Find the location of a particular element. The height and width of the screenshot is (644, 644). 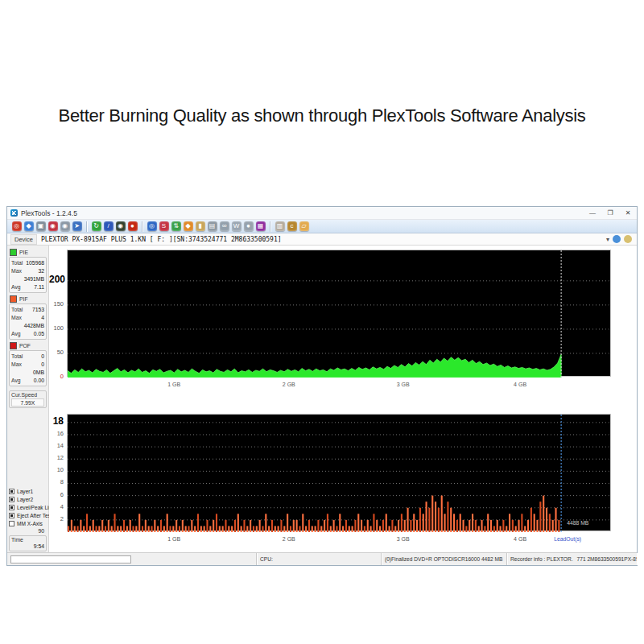

compare-icon: ◆ is located at coordinates (29, 226).